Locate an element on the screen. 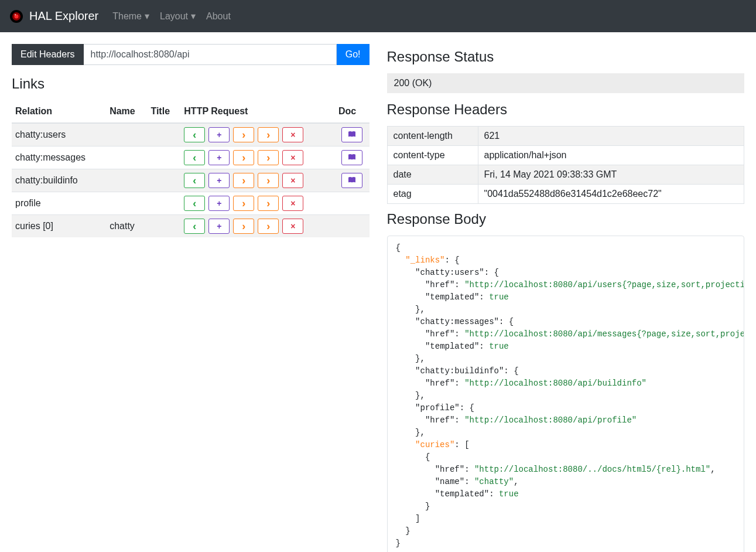 The image size is (756, 552). links-heading: Links is located at coordinates (191, 84).